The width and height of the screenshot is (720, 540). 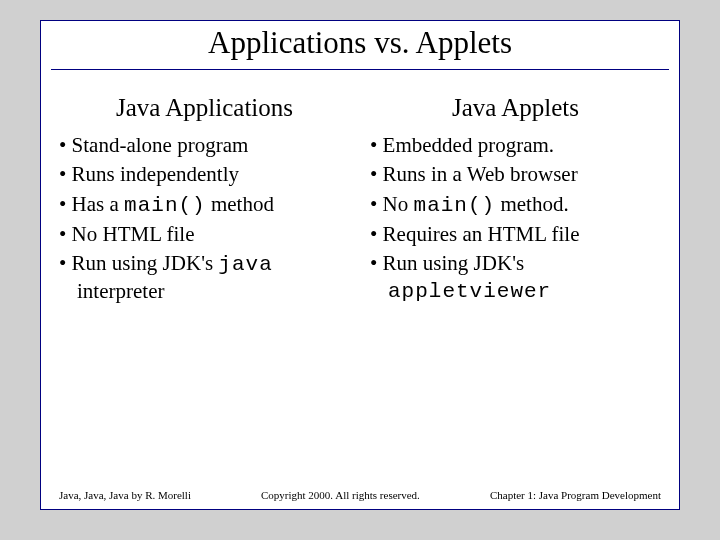 What do you see at coordinates (204, 205) in the screenshot?
I see `list-item: Has a main() method` at bounding box center [204, 205].